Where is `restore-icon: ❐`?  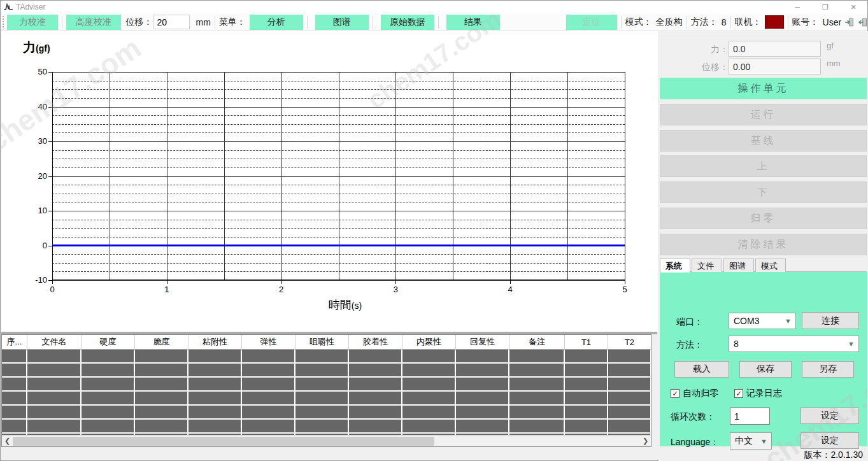
restore-icon: ❐ is located at coordinates (825, 7).